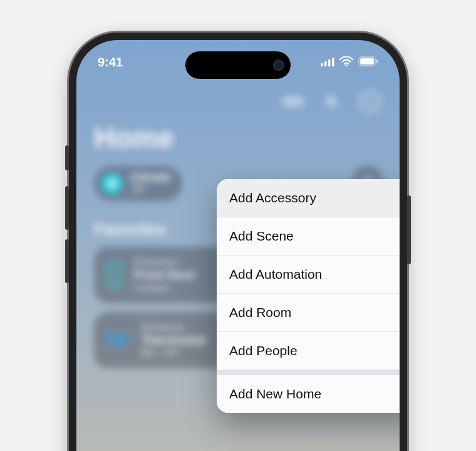  What do you see at coordinates (276, 274) in the screenshot?
I see `menu-label: Add Automation` at bounding box center [276, 274].